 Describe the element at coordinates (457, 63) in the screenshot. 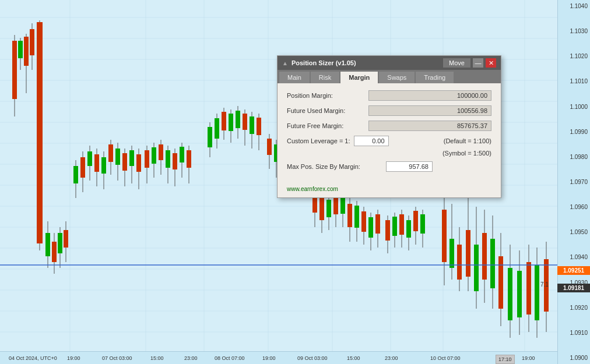

I see `move-button: Move` at that location.